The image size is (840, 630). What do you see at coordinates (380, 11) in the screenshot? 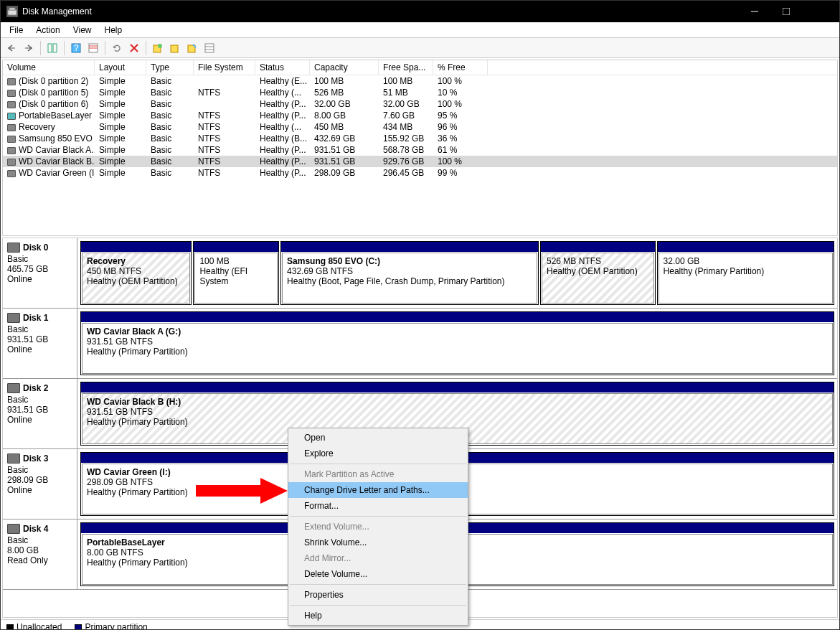
I see `window-title: Disk Management` at bounding box center [380, 11].